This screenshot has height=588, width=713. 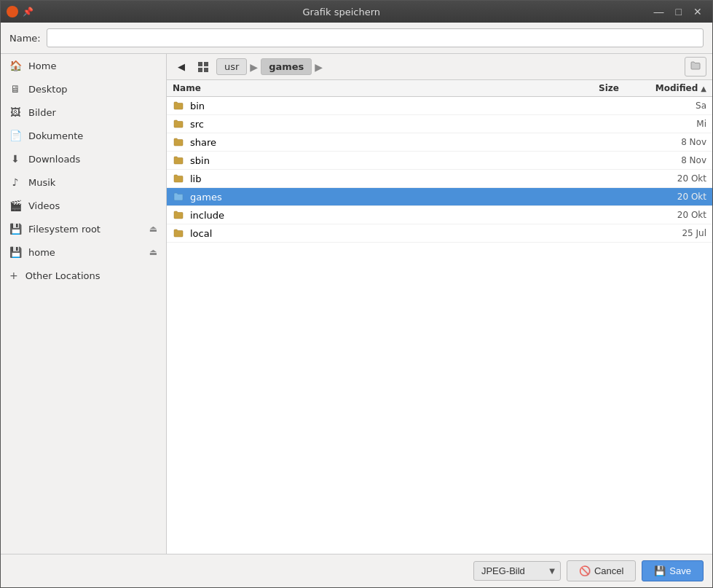 I want to click on format-select-wrapper: JPEG-Bild PNG-Bild BMP-Bild TIFF-Bild ▼, so click(x=517, y=571).